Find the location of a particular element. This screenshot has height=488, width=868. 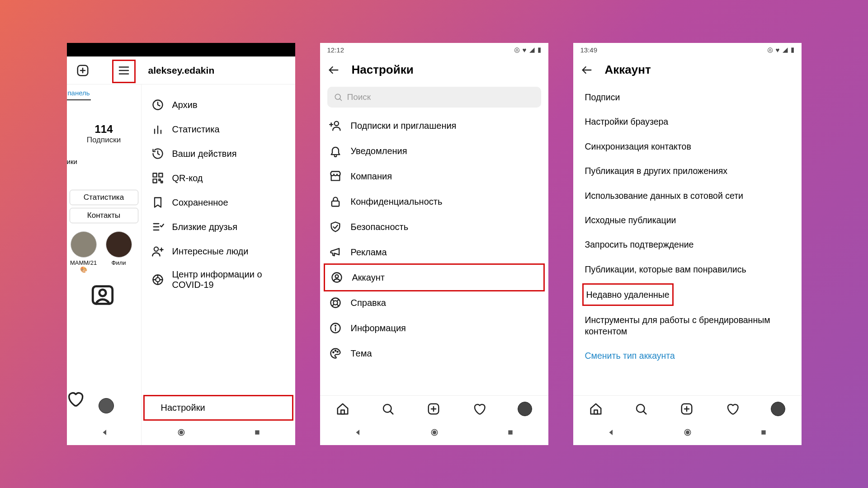

settings-follow: Подписки и приглашения is located at coordinates (434, 126).